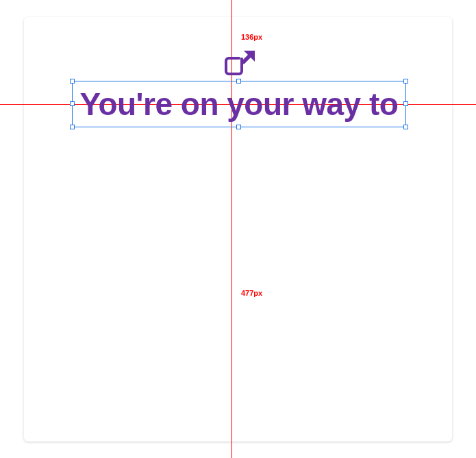 Image resolution: width=476 pixels, height=458 pixels. Describe the element at coordinates (240, 104) in the screenshot. I see `heading-text: You're on your way to` at that location.